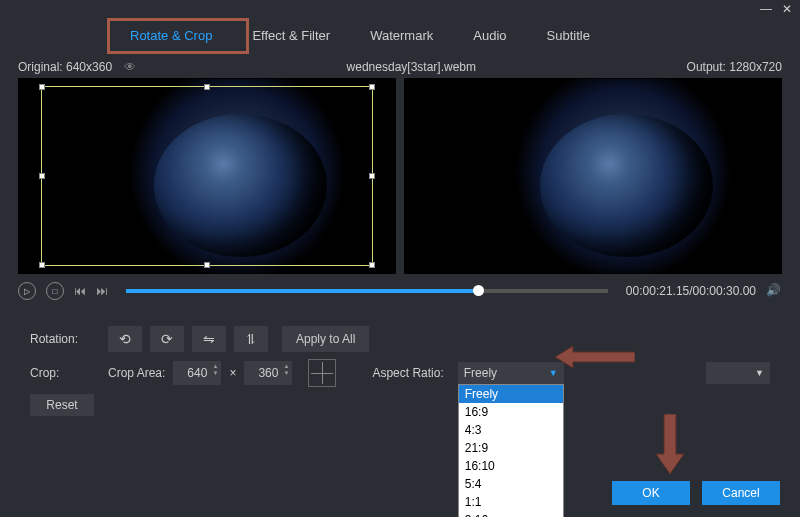  I want to click on crop-height-input: 360 ▲▼, so click(268, 373).